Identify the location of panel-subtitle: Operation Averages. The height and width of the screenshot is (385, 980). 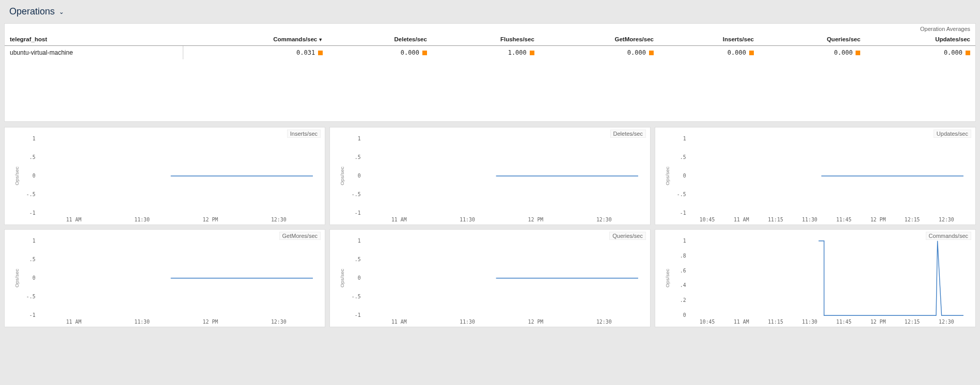
(490, 28).